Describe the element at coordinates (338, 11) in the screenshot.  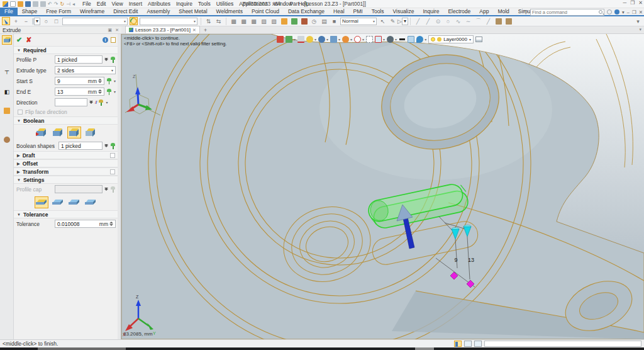
I see `ribbon-tab-heal: Heal` at that location.